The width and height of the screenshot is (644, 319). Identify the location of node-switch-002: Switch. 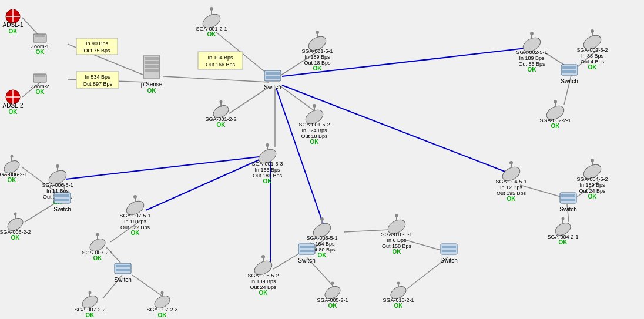
(569, 75).